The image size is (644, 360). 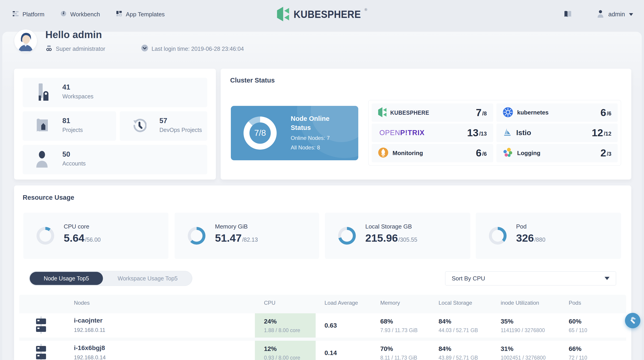 I want to click on docs-book-icon, so click(x=568, y=14).